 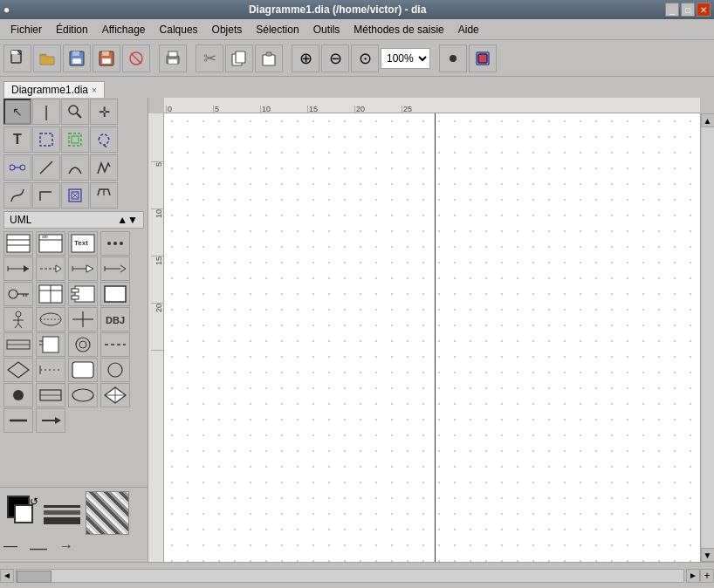 I want to click on zoom-out-button: ⊖, so click(x=335, y=58).